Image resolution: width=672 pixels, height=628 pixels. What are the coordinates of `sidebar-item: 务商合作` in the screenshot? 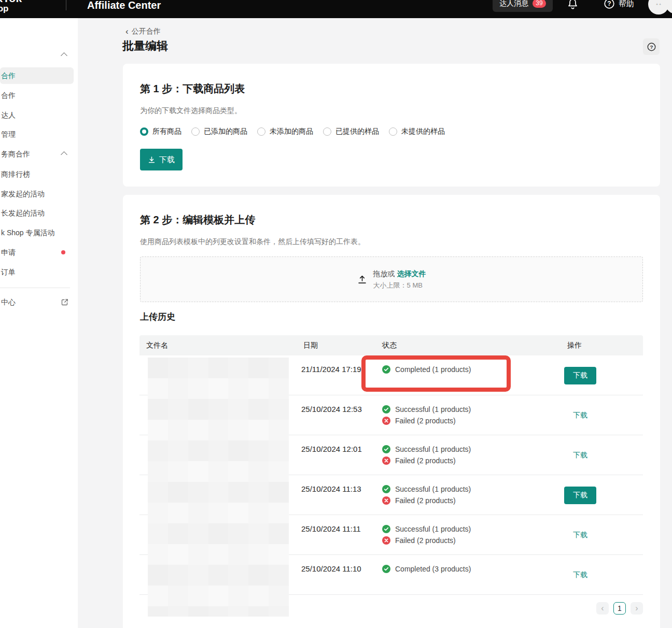 It's located at (16, 154).